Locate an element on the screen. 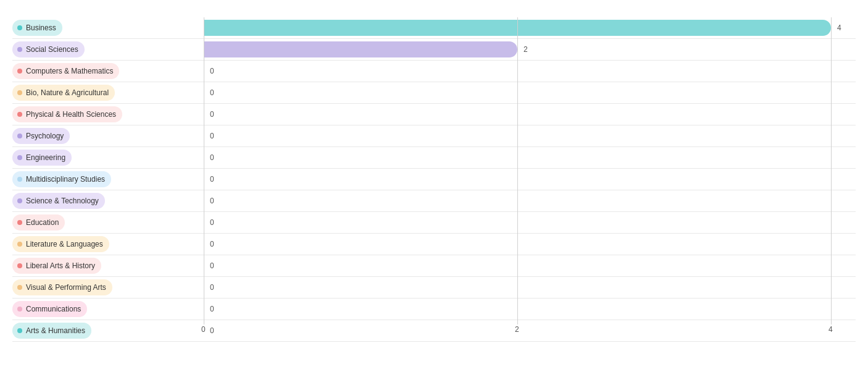 The width and height of the screenshot is (868, 390). bar-row: Social Sciences2 is located at coordinates (434, 49).